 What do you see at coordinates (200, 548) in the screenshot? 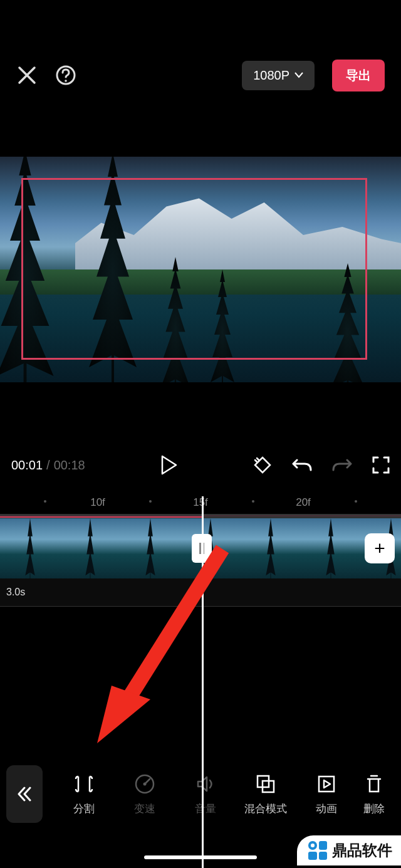
I see `video-track: +` at bounding box center [200, 548].